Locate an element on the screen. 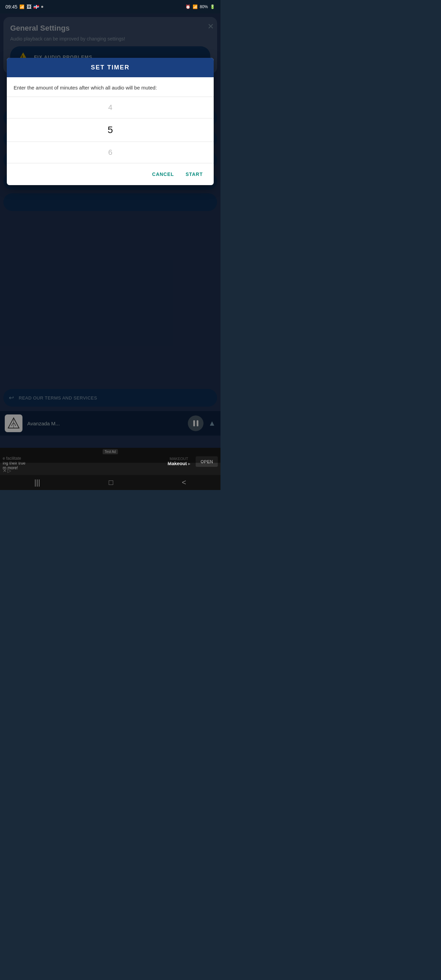  status-left: 09:45 📶 🖼 🇩🇴 is located at coordinates (24, 7).